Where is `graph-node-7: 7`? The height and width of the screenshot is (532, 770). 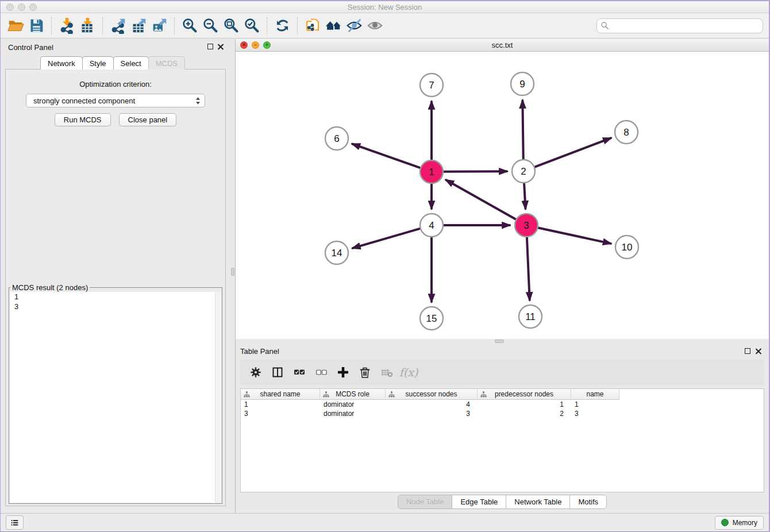
graph-node-7: 7 is located at coordinates (432, 85).